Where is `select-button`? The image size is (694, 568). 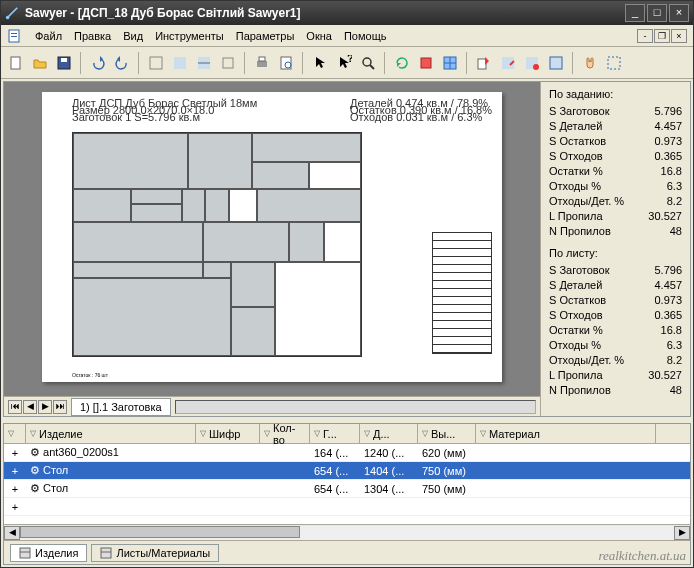
select-button is located at coordinates (614, 63).